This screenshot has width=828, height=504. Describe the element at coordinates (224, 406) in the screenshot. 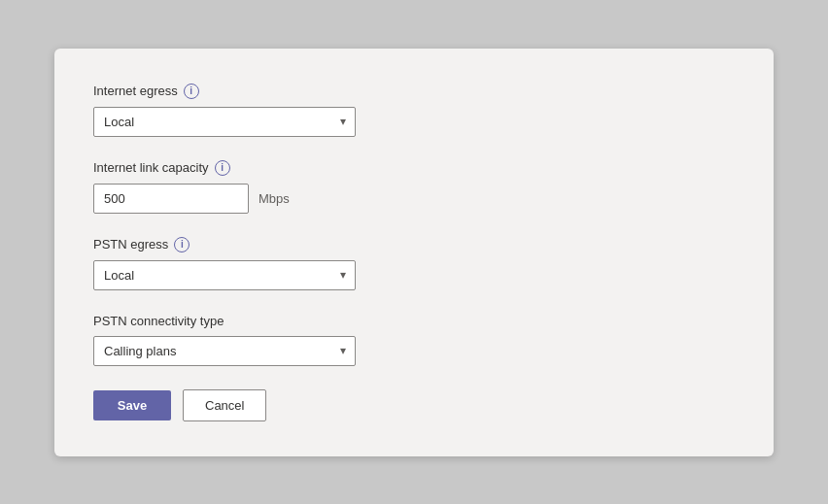

I see `cancel-button: Cancel` at that location.